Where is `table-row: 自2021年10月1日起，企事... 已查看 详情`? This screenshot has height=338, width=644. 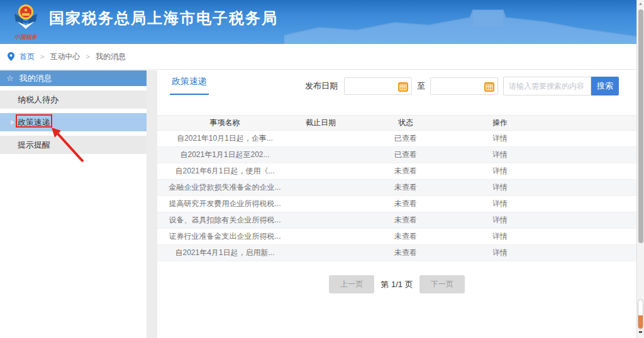
table-row: 自2021年10月1日起，企事... 已查看 详情 is located at coordinates (397, 139).